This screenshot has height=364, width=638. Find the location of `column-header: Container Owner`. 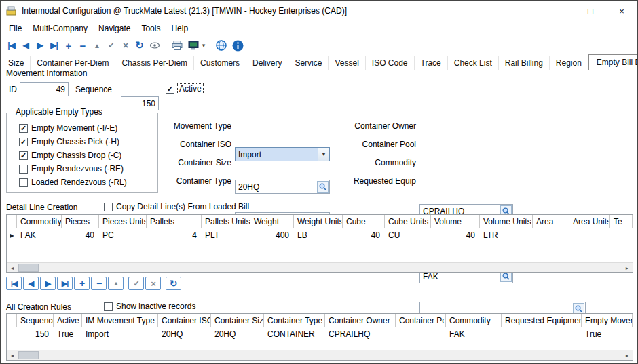

column-header: Container Owner is located at coordinates (360, 321).